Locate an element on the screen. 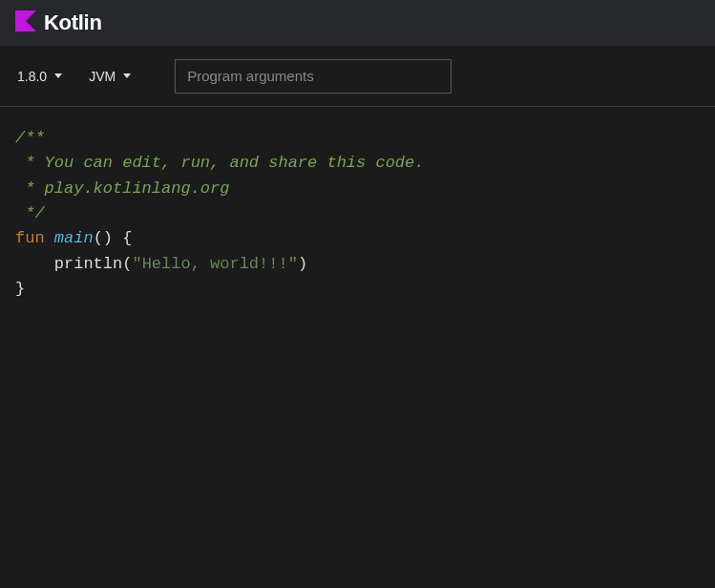 The image size is (715, 588). version-dropdown: 1.8.0 is located at coordinates (40, 76).